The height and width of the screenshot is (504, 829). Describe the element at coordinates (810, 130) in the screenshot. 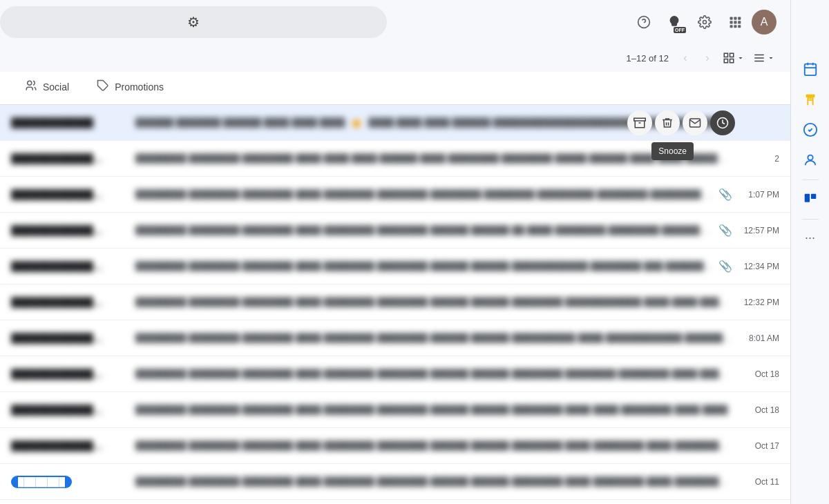

I see `tasks-sidebar-button` at that location.